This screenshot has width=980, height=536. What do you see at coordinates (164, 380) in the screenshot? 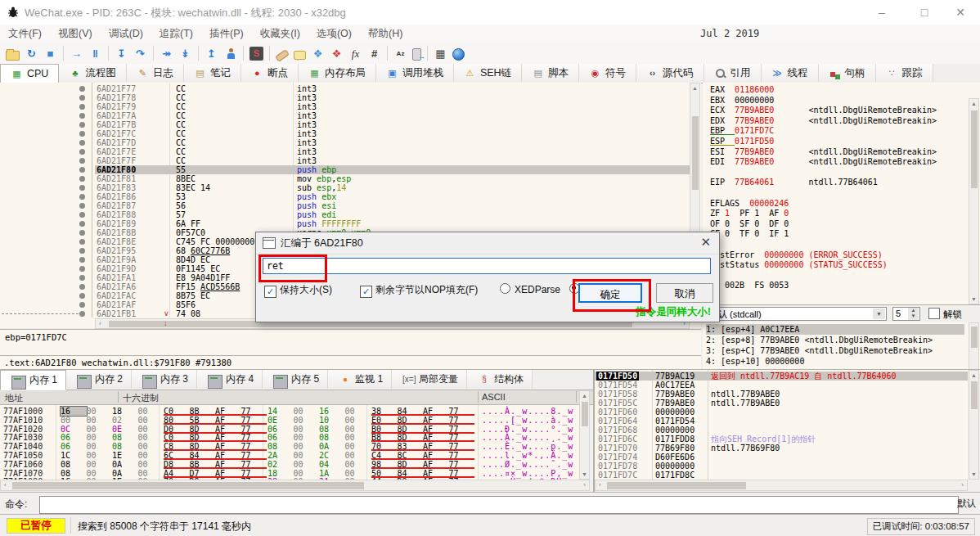
I see `tab-dump-3: 内存 3` at bounding box center [164, 380].